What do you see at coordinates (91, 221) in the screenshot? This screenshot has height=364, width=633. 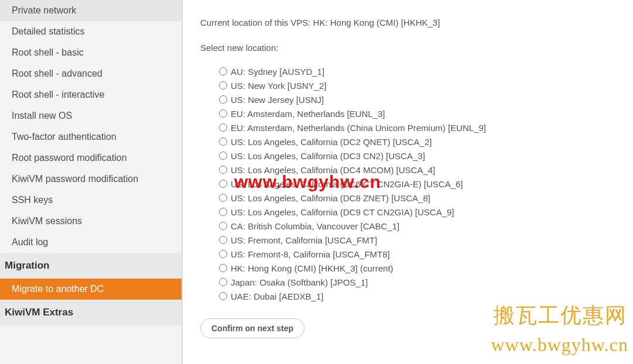 I see `sidebar-item: KiwiVM sessions` at bounding box center [91, 221].